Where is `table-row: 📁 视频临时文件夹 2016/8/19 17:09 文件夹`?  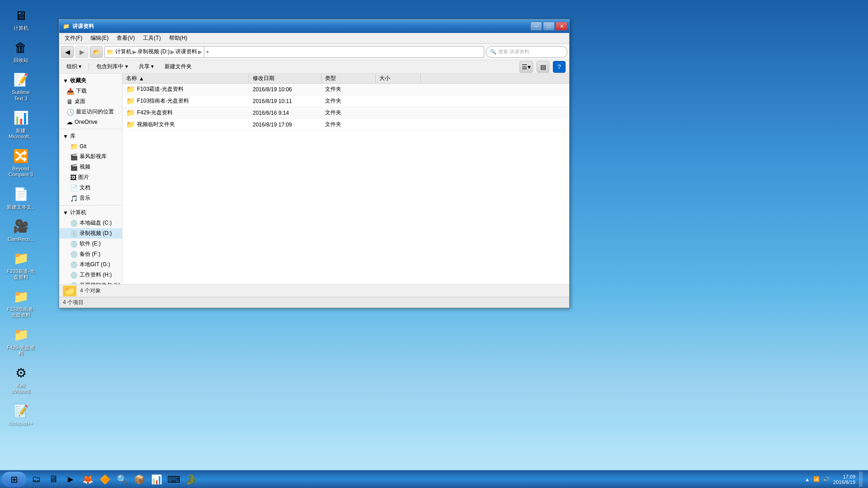 table-row: 📁 视频临时文件夹 2016/8/19 17:09 文件夹 is located at coordinates (346, 125).